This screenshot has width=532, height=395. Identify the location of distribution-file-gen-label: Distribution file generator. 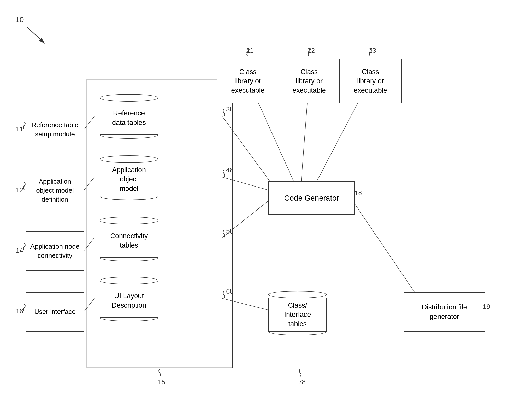
(444, 312).